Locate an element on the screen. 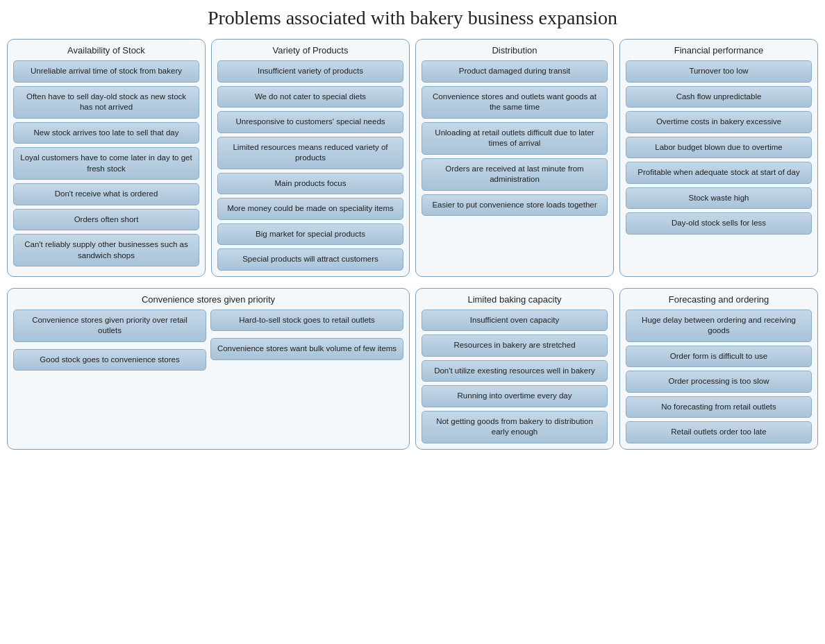  list-item: Unloading at retail outlets difficult du… is located at coordinates (515, 139).